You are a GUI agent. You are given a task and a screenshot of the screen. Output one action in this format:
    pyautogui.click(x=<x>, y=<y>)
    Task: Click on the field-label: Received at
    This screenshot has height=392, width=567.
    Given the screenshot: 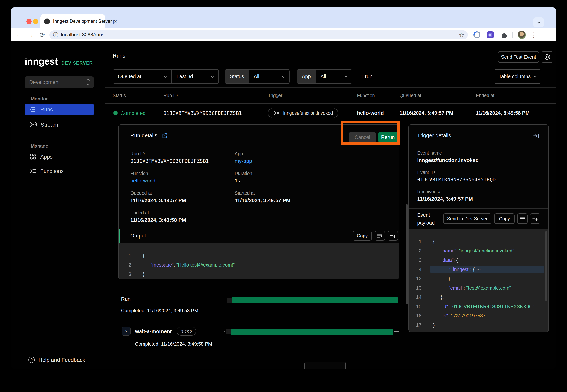 What is the action you would take?
    pyautogui.click(x=429, y=192)
    